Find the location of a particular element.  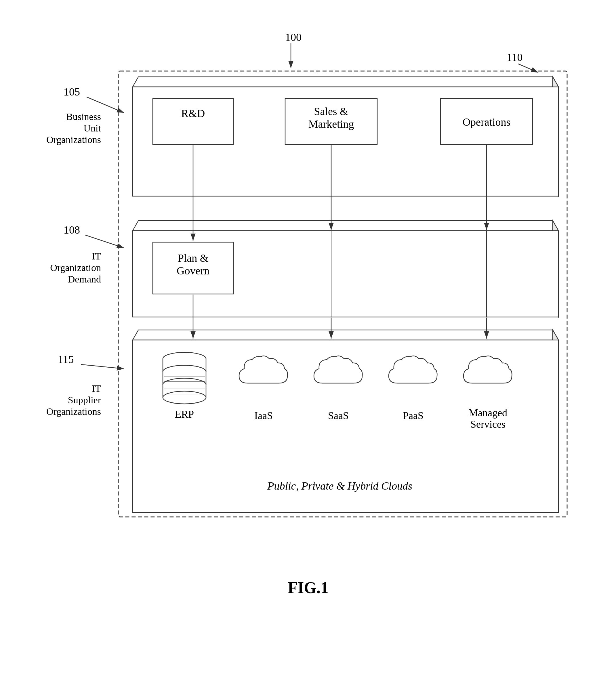

ref-100: 100 is located at coordinates (293, 37).